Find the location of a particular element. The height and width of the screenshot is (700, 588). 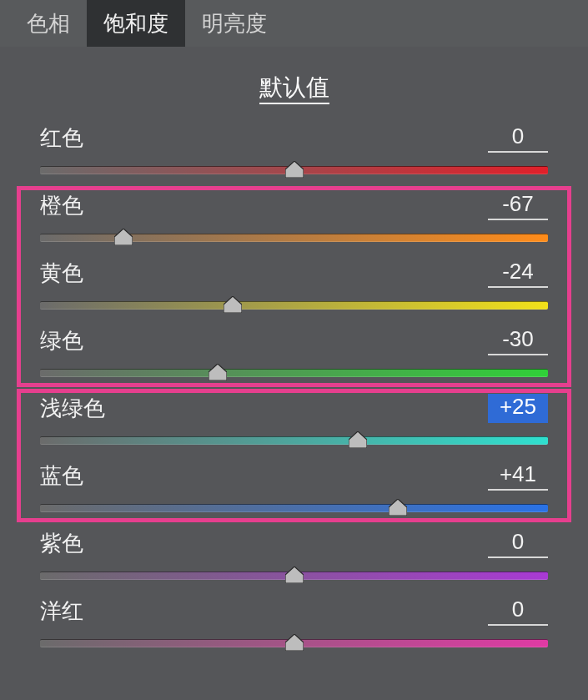

slider-bar-green is located at coordinates (294, 373).